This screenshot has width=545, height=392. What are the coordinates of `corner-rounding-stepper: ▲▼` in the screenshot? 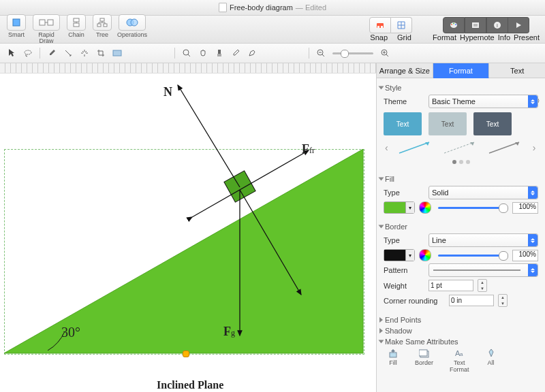 It's located at (503, 301).